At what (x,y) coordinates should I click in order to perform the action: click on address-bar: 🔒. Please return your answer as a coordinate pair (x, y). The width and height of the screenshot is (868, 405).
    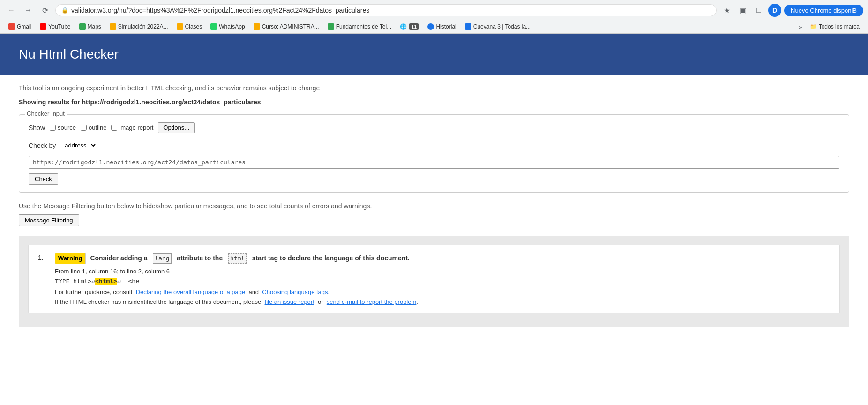
    Looking at the image, I should click on (386, 10).